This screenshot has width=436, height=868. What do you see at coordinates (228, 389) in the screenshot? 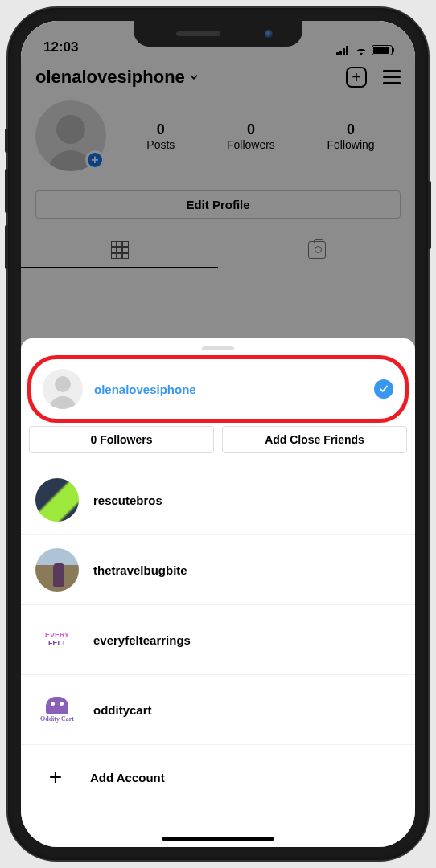
I see `selected-account-name: olenalovesiphone` at bounding box center [228, 389].